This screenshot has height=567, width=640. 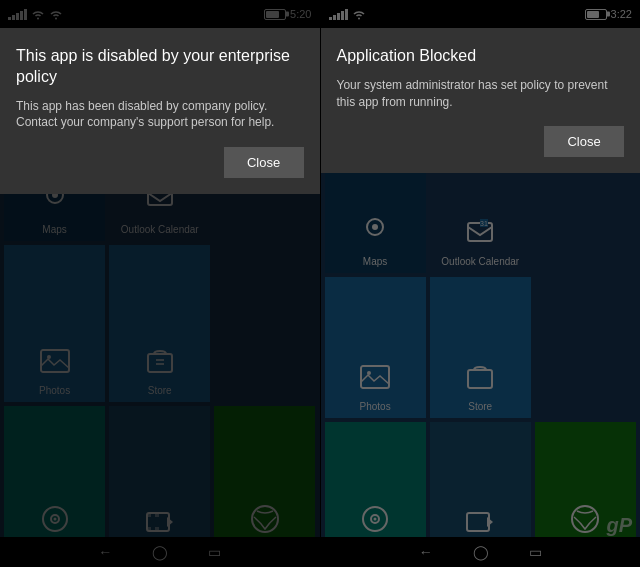 I want to click on dialog-body-2: Your system administrator has set policy…, so click(x=481, y=94).